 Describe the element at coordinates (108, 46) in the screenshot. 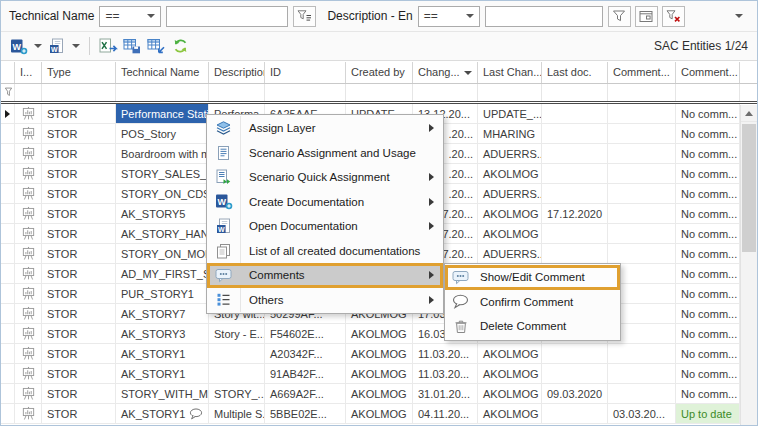

I see `export-excel-button` at that location.